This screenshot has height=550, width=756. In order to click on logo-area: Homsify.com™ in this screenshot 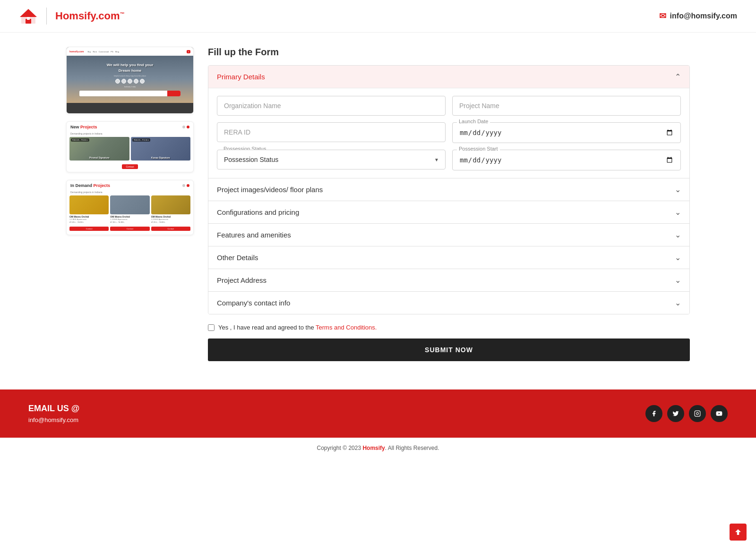, I will do `click(72, 16)`.